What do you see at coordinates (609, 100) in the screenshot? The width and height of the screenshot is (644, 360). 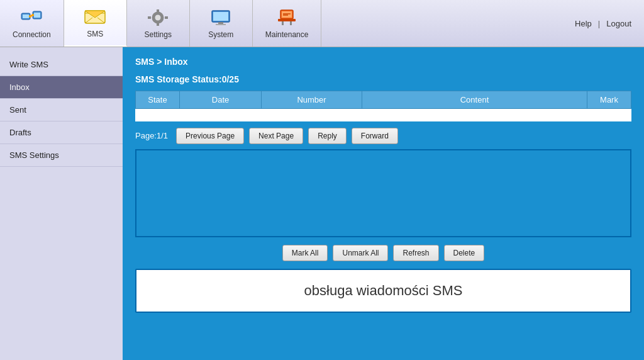 I see `col-mark: Mark` at bounding box center [609, 100].